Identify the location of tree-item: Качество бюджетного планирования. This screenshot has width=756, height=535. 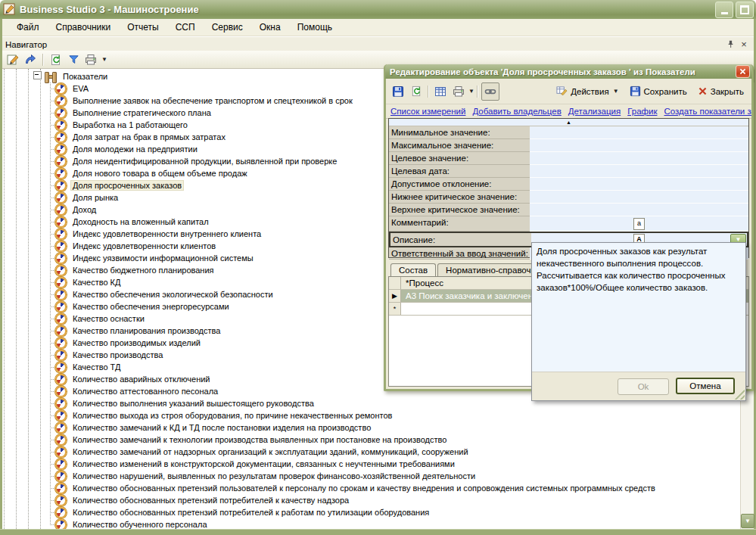
(109, 270).